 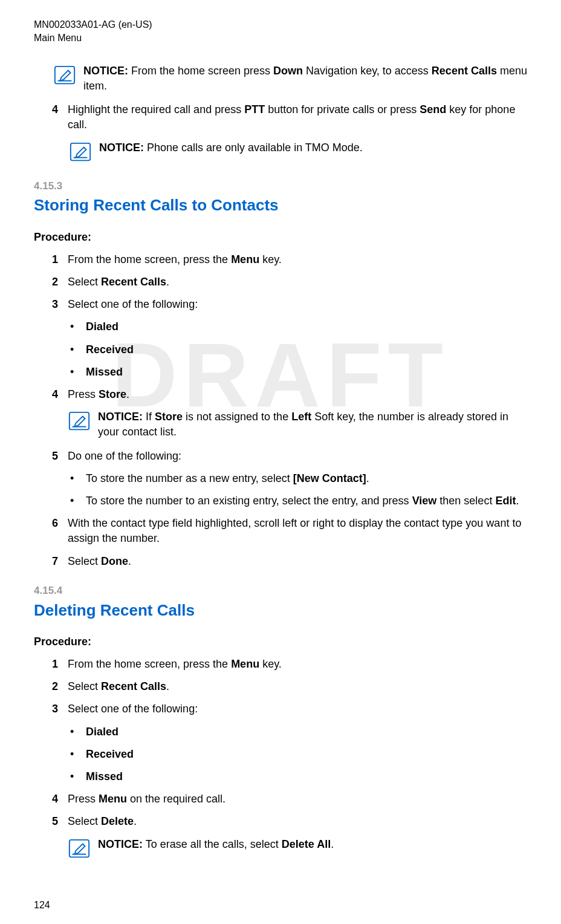 I want to click on bold-text: Left, so click(x=301, y=417).